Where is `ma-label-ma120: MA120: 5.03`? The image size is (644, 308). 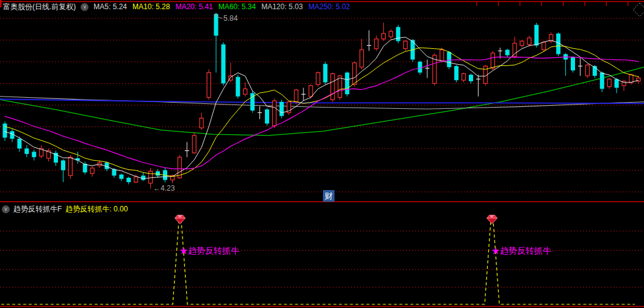 ma-label-ma120: MA120: 5.03 is located at coordinates (282, 7).